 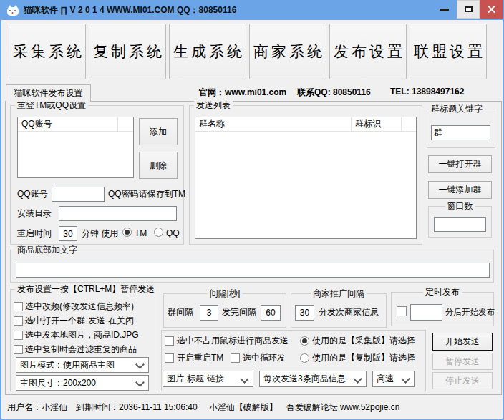 I want to click on close-button, so click(x=492, y=9).